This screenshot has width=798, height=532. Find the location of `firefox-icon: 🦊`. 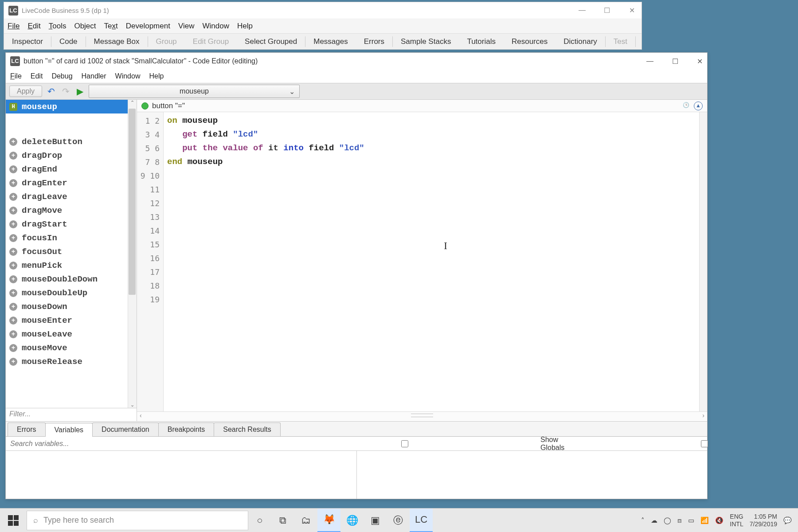

firefox-icon: 🦊 is located at coordinates (329, 520).